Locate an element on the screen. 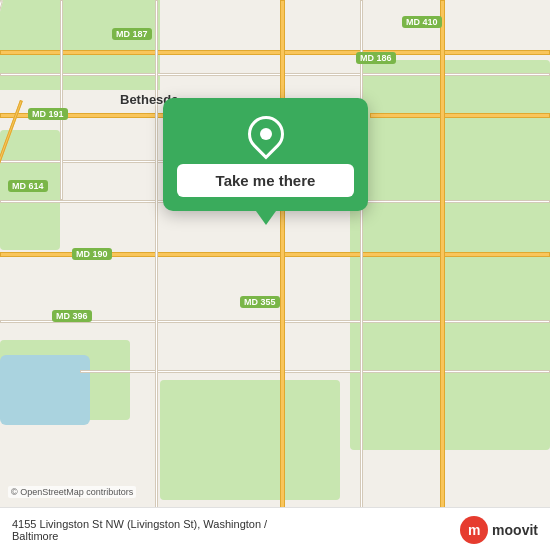 The width and height of the screenshot is (550, 550). badge-md186: MD 186 is located at coordinates (376, 58).